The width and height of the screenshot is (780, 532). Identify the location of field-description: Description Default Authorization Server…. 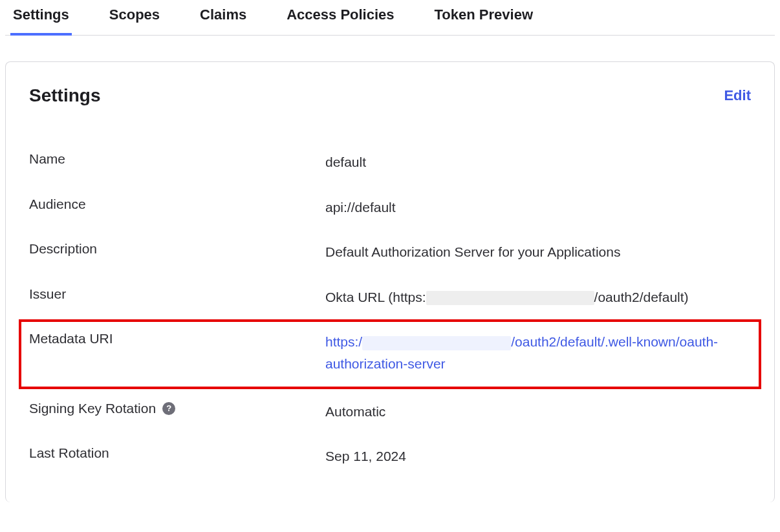
(390, 252).